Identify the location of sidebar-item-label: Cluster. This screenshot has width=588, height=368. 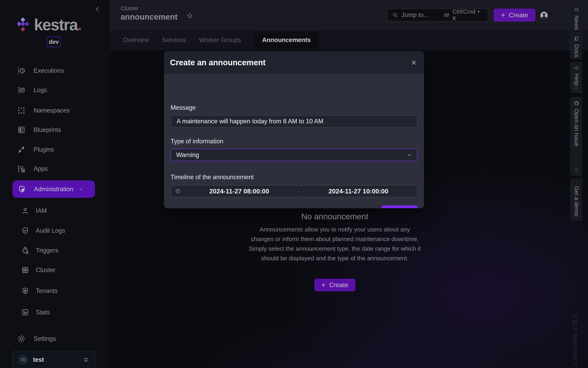
(46, 270).